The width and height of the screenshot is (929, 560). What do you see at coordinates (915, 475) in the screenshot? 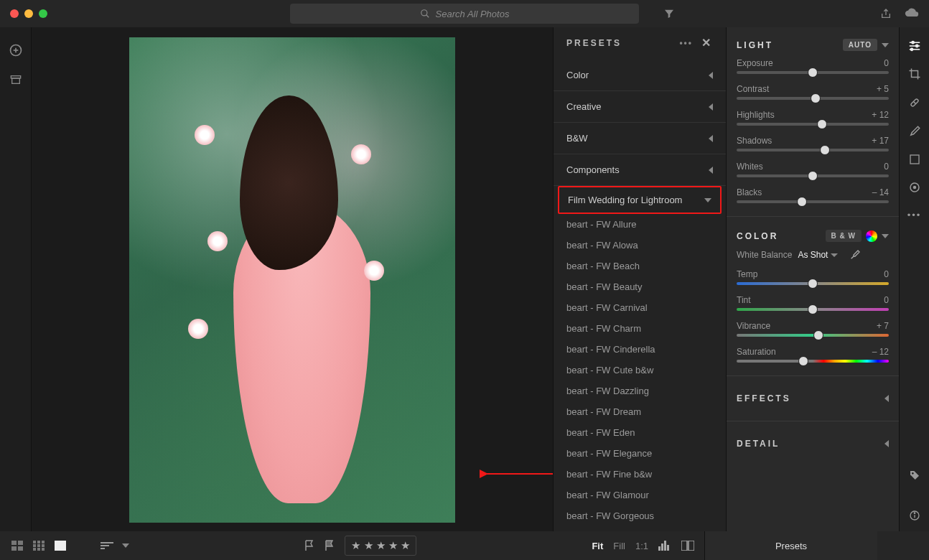
I see `tag-icon` at bounding box center [915, 475].